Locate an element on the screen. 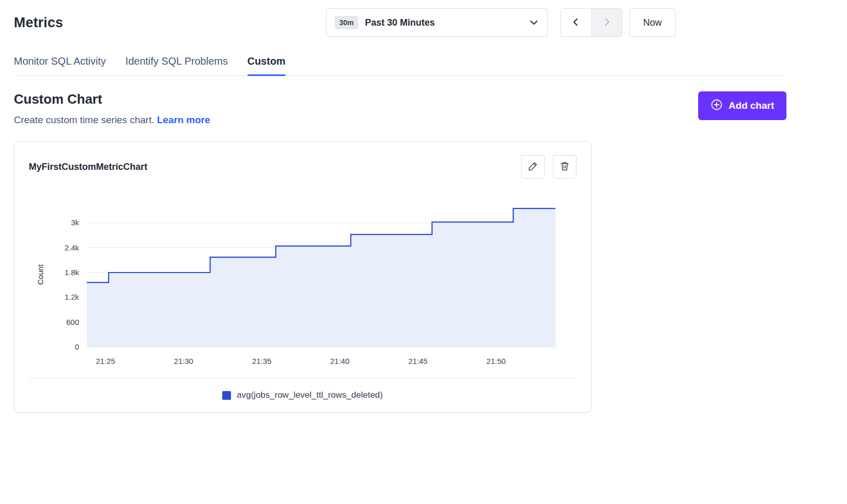 This screenshot has height=504, width=847. svg-text: 2.4k is located at coordinates (72, 247).